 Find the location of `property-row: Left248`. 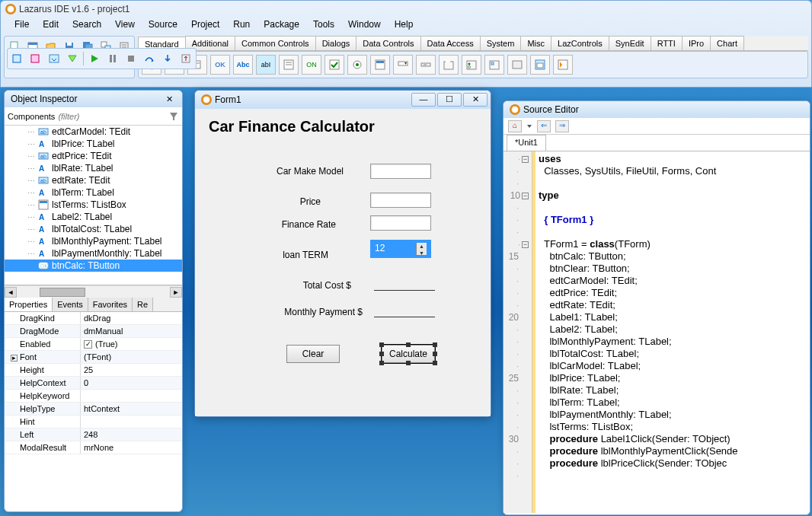

property-row: Left248 is located at coordinates (93, 435).